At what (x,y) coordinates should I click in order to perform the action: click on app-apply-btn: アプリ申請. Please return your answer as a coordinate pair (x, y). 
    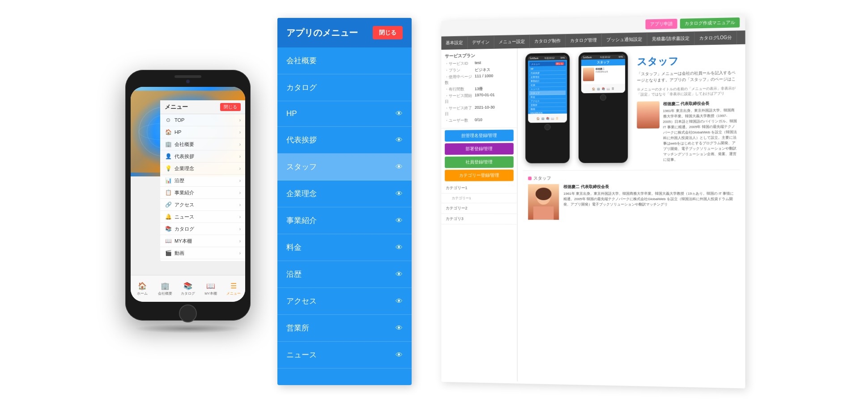
    Looking at the image, I should click on (661, 24).